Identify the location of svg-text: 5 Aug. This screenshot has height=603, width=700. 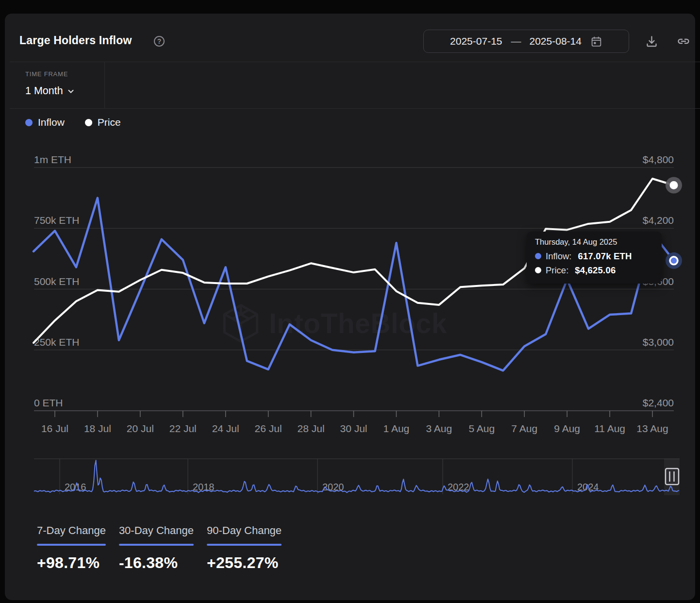
(482, 428).